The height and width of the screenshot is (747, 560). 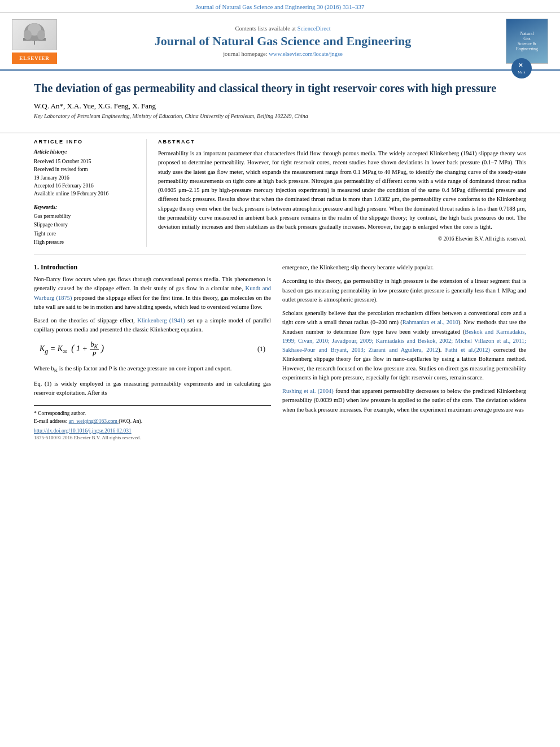 I want to click on intro-para1: Non-Darcy flow occurs when gas flows thr…, so click(x=152, y=294).